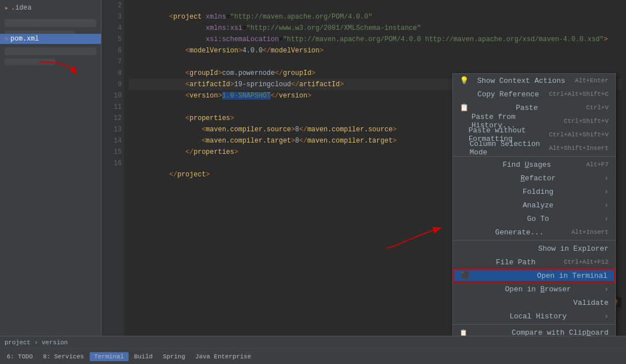 This screenshot has height=364, width=626. Describe the element at coordinates (51, 61) in the screenshot. I see `sidebar-bottom-blurred` at that location.